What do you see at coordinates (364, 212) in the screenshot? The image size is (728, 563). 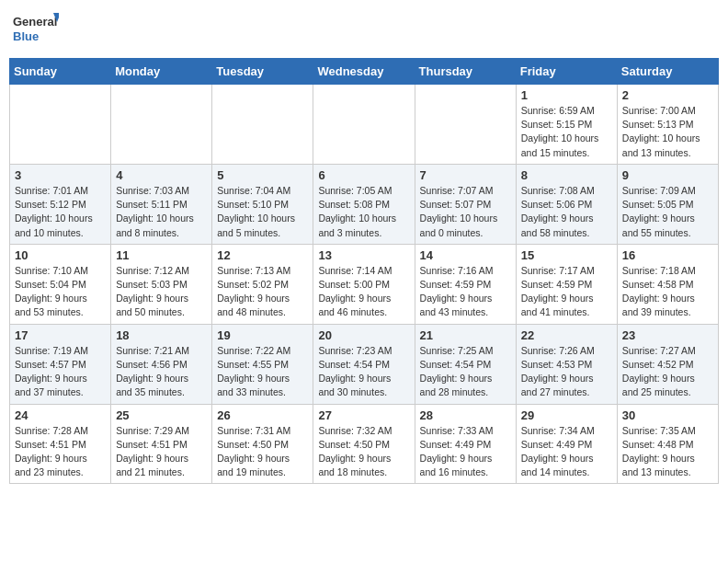 I see `day-info: Sunrise: 7:05 AMSunset: 5:08 PMDaylight:…` at bounding box center [364, 212].